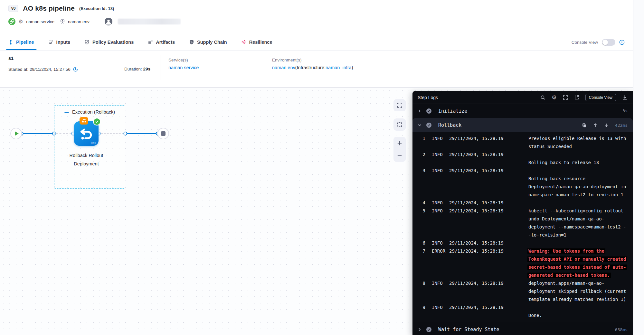  What do you see at coordinates (400, 143) in the screenshot?
I see `zoom-in-button` at bounding box center [400, 143].